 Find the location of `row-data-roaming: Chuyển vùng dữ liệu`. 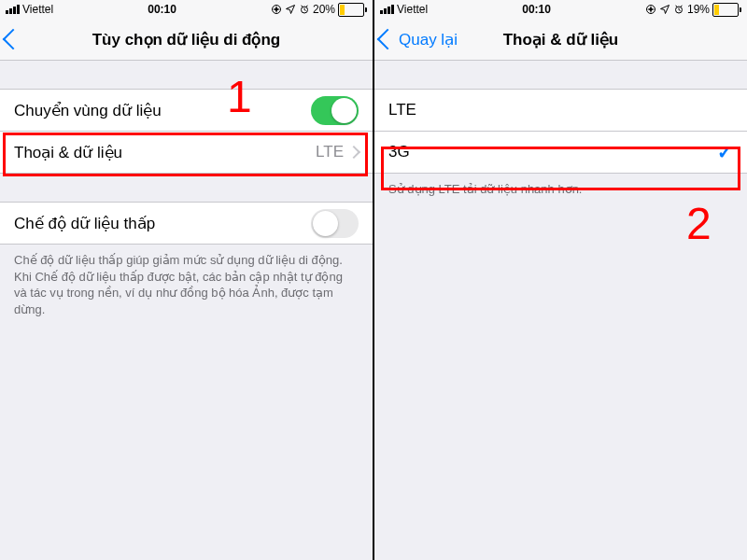

row-data-roaming: Chuyển vùng dữ liệu is located at coordinates (187, 110).